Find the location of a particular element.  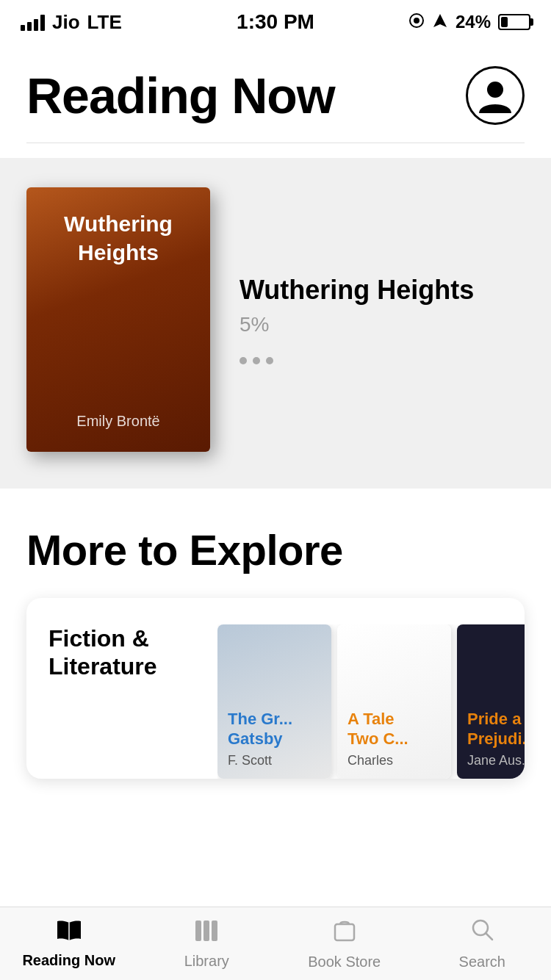

explore-book-3-title: Pride aPrejudi... is located at coordinates (496, 729).